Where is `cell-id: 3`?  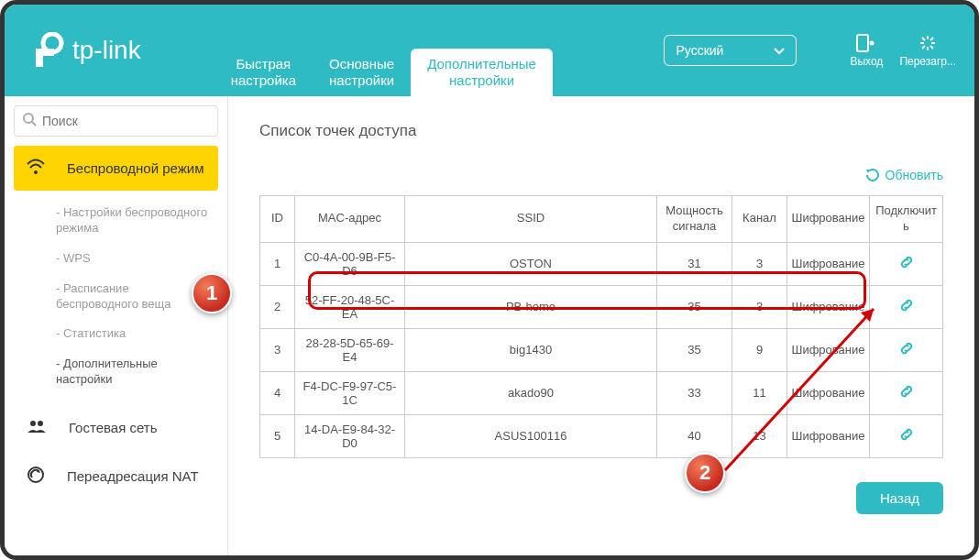 cell-id: 3 is located at coordinates (278, 350).